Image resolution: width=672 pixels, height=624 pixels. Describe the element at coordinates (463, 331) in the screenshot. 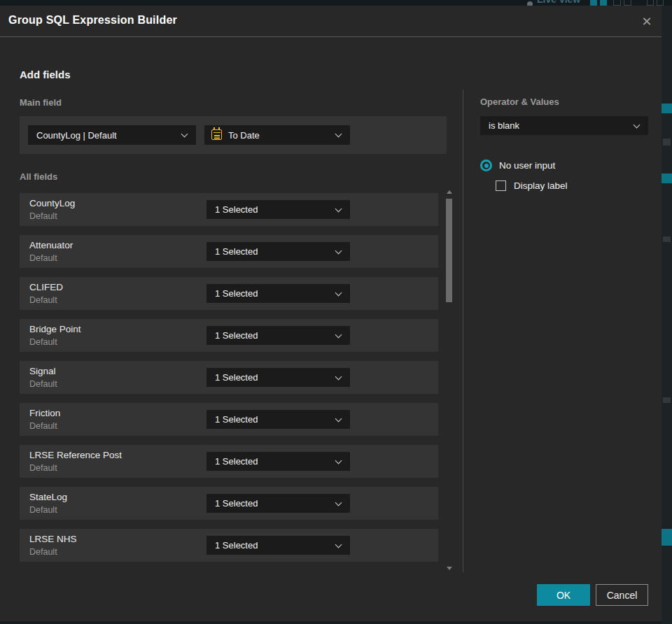

I see `vertical-divider` at that location.